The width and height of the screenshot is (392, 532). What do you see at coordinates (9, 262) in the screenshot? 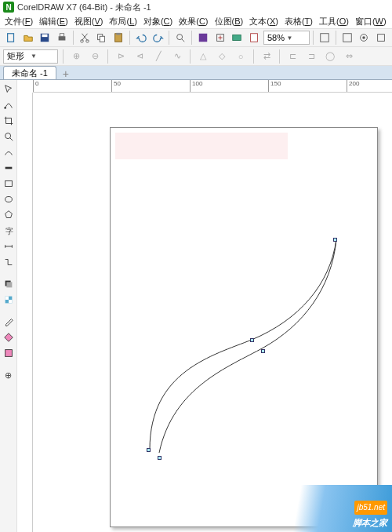
I see `connector-tool` at bounding box center [9, 262].